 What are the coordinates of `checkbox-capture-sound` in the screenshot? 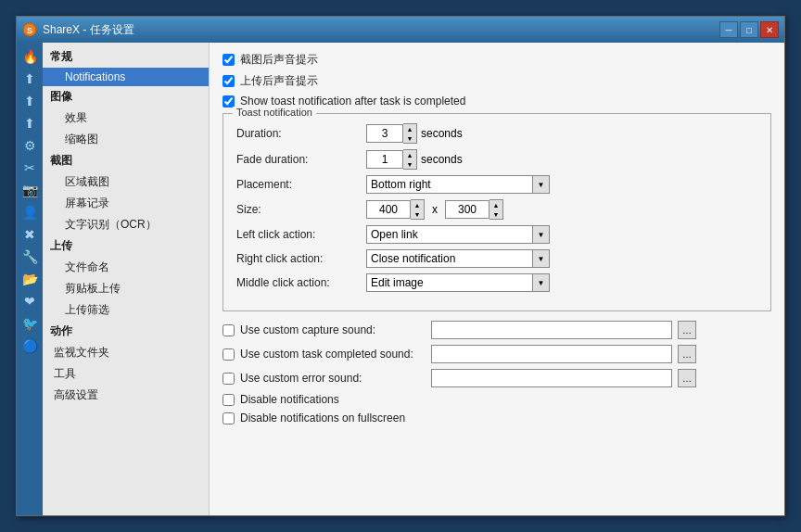 It's located at (228, 59).